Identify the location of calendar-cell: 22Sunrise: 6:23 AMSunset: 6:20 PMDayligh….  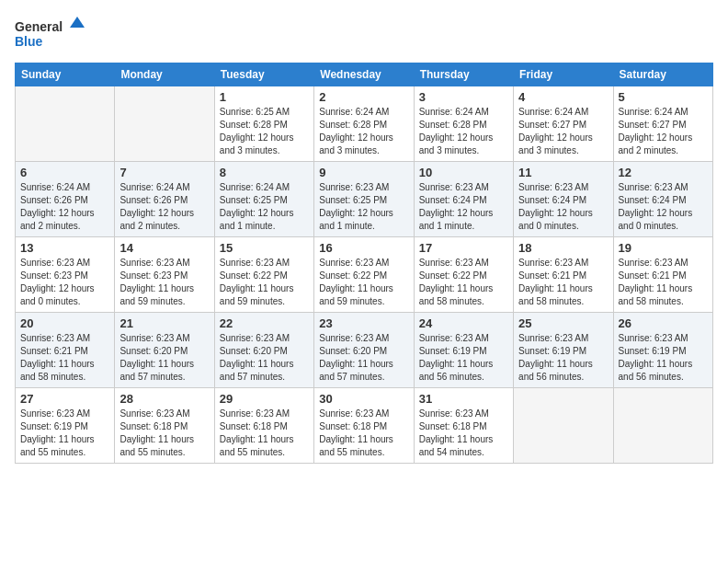
(264, 350).